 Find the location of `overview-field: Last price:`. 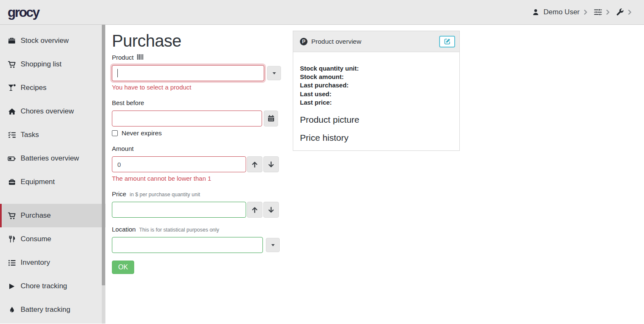

overview-field: Last price: is located at coordinates (376, 103).